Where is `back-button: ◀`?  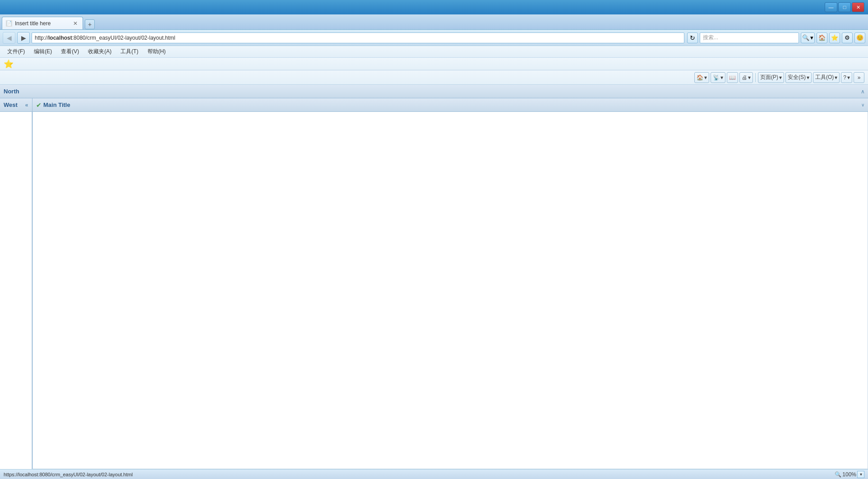
back-button: ◀ is located at coordinates (9, 38).